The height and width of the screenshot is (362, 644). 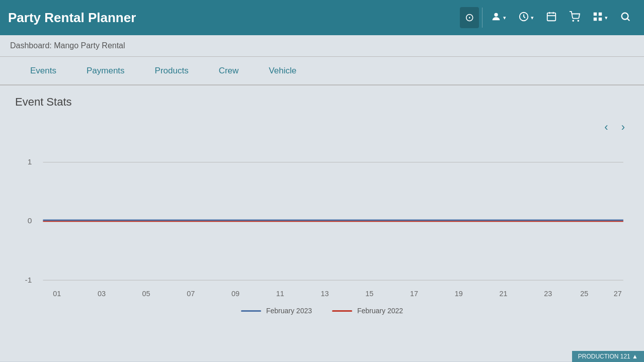 What do you see at coordinates (606, 127) in the screenshot?
I see `chart-prev-btn: ‹` at bounding box center [606, 127].